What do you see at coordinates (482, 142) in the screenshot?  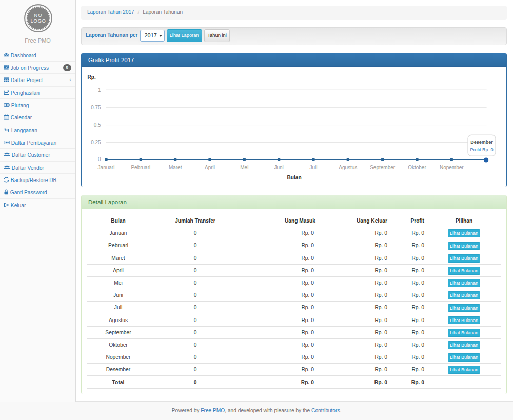 I see `svg-text: Desember` at bounding box center [482, 142].